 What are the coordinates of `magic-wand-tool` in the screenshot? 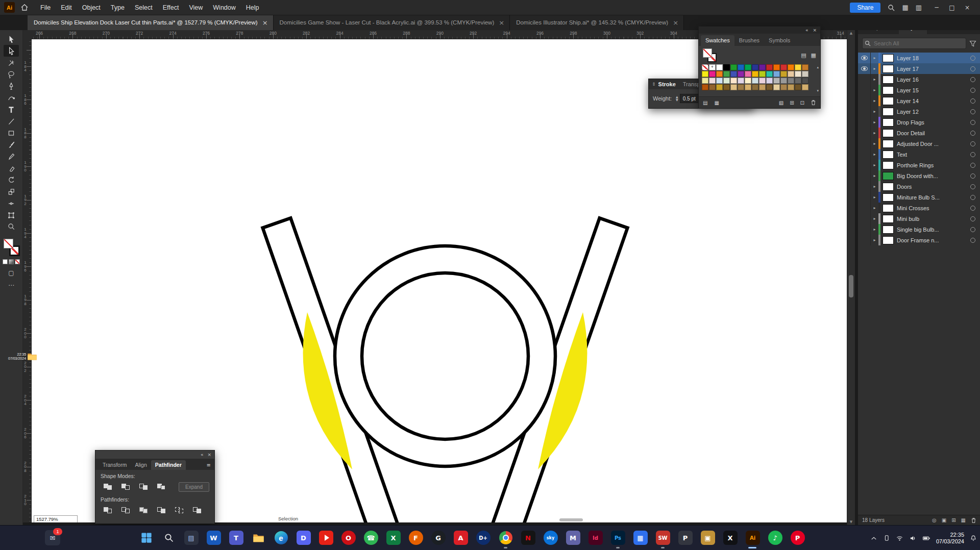 It's located at (11, 62).